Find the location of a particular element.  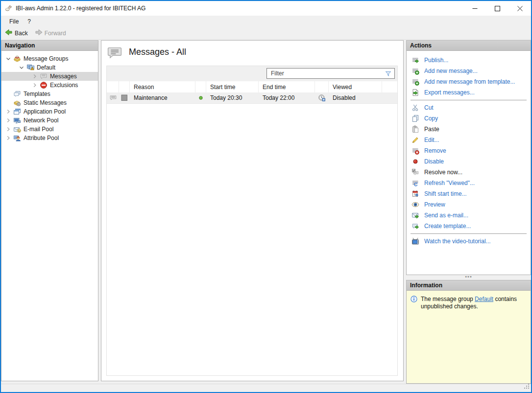

action-watch-the-video-tutorial: Watch the video-tutorial... is located at coordinates (468, 241).